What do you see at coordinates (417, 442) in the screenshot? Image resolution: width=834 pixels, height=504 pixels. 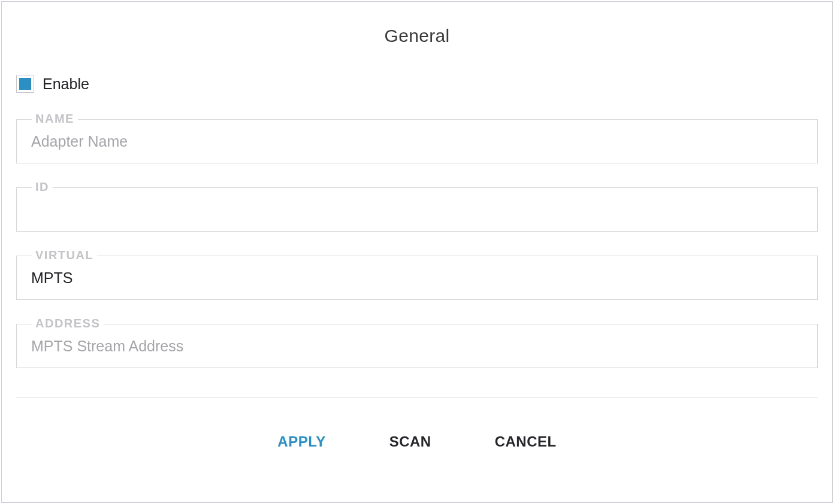 I see `button-row: APPLY SCAN CANCEL` at bounding box center [417, 442].